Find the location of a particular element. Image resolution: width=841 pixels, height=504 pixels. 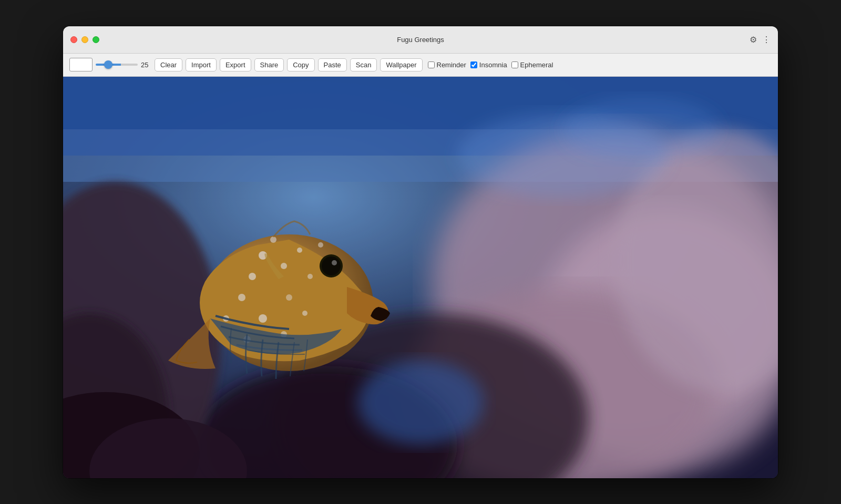

titlebar-actions: ⚙ ⋮ is located at coordinates (760, 40).